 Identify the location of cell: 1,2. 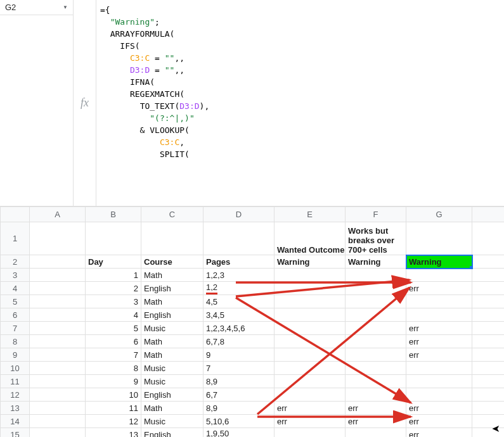
(239, 289).